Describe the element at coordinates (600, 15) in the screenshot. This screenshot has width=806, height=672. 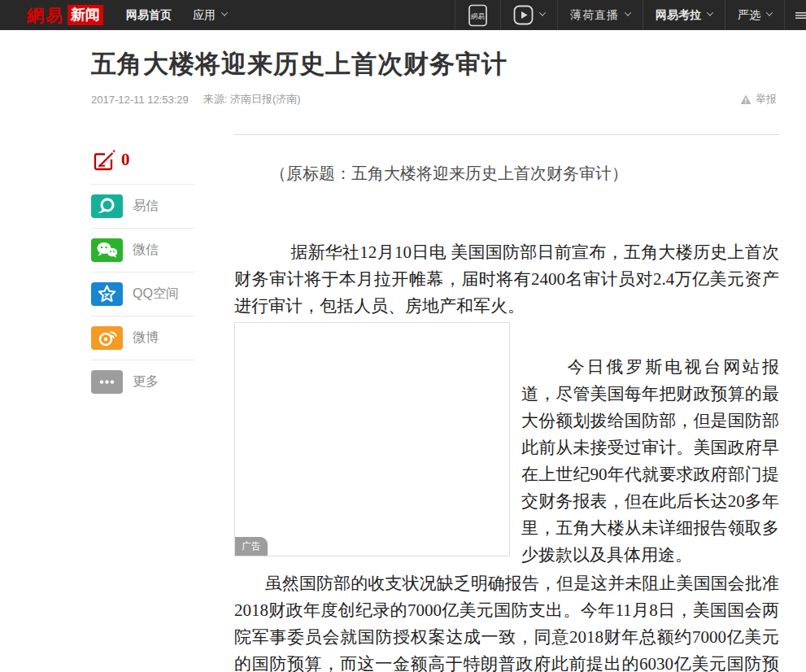
I see `nav-bohe-live-menu: 薄荷直播` at that location.